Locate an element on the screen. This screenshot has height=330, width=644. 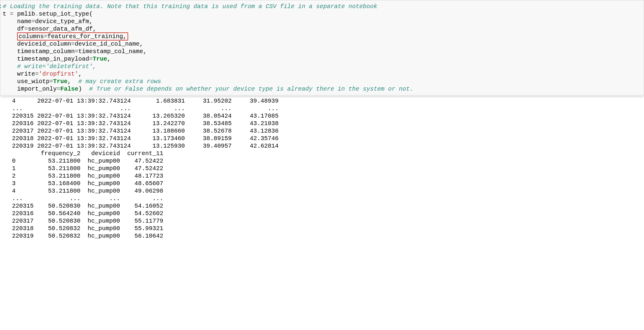
code-text: timestamp_col_name, is located at coordinates (113, 52).